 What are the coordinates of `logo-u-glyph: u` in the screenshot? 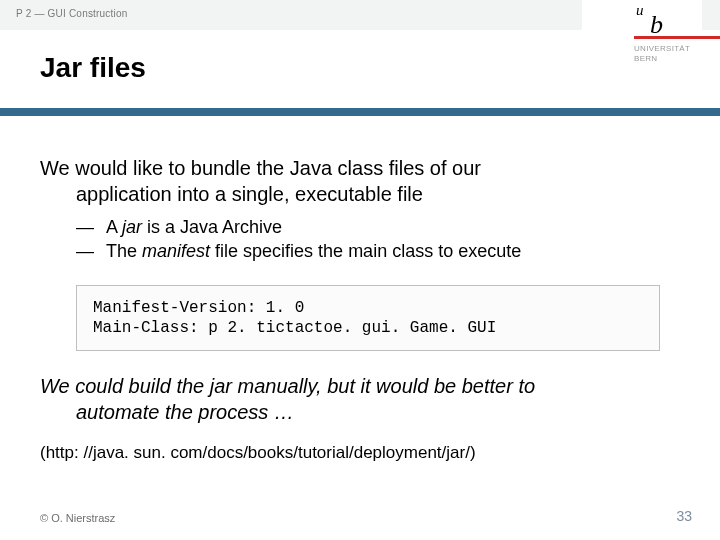 It's located at (640, 10).